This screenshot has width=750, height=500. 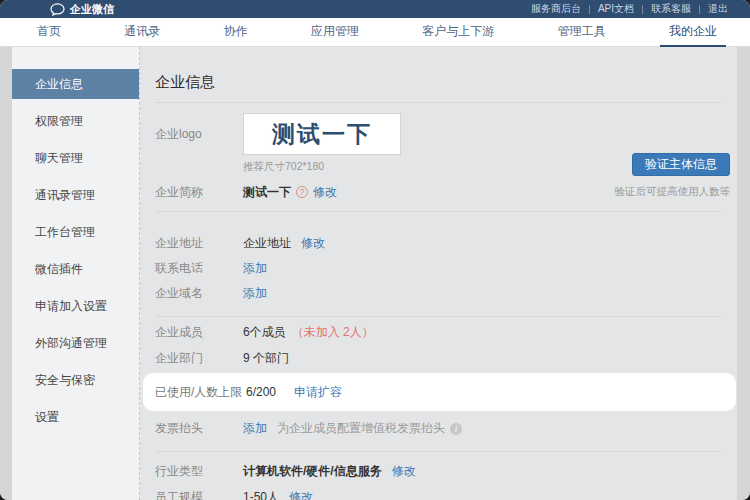 What do you see at coordinates (264, 332) in the screenshot?
I see `members-value: 6个成员` at bounding box center [264, 332].